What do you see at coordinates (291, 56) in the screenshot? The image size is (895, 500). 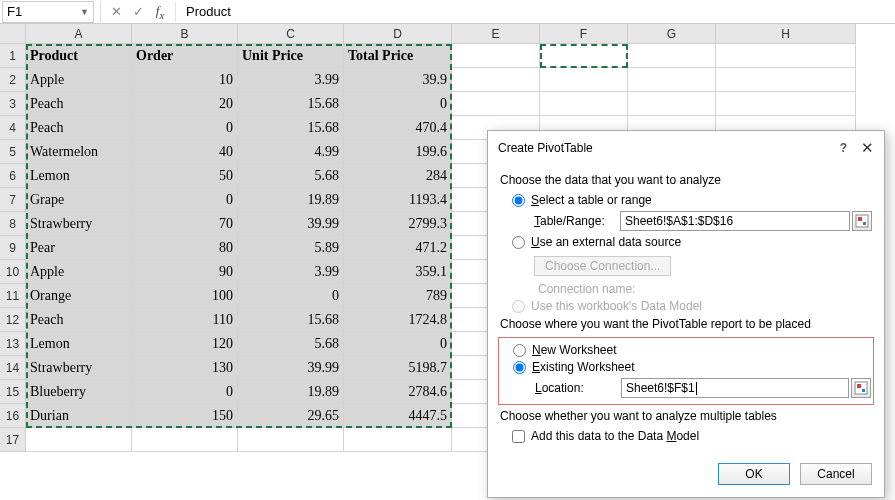 I see `cell: Unit Price` at bounding box center [291, 56].